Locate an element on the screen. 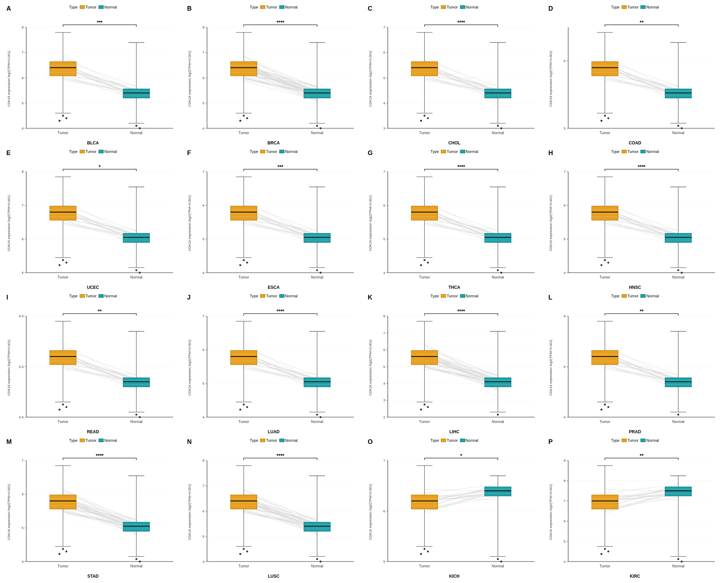 The image size is (728, 583). svg-text: 2 is located at coordinates (384, 417).